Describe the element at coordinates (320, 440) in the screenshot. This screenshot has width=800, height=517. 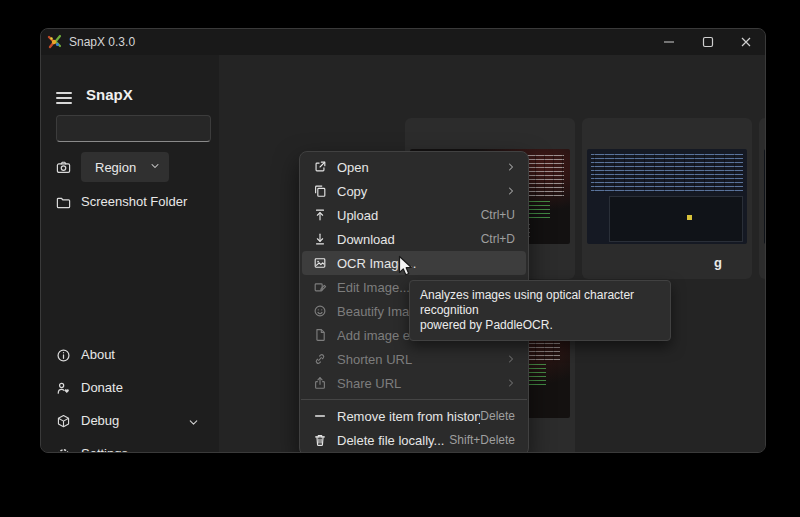
I see `trash-icon` at that location.